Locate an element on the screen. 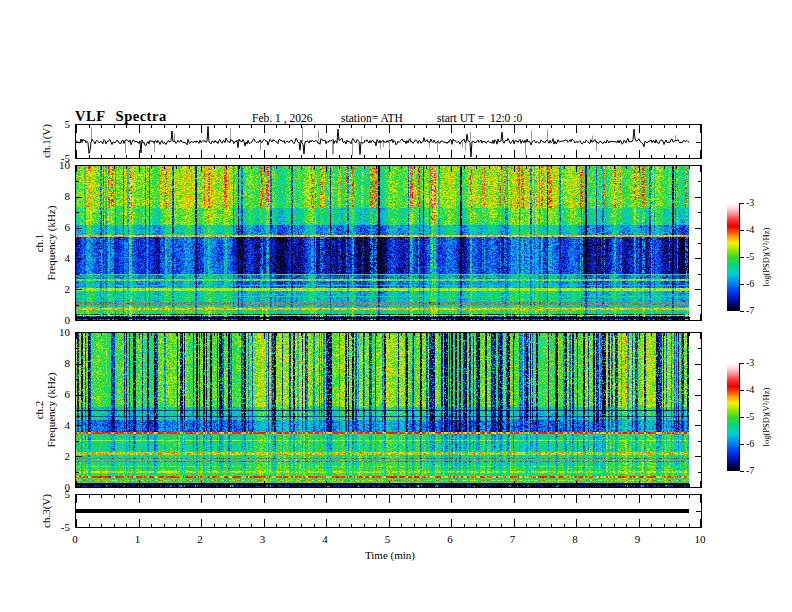 This screenshot has height=612, width=792. ch1-frequency-axis-label: ch.1 Frequency (kHz) is located at coordinates (45, 244).